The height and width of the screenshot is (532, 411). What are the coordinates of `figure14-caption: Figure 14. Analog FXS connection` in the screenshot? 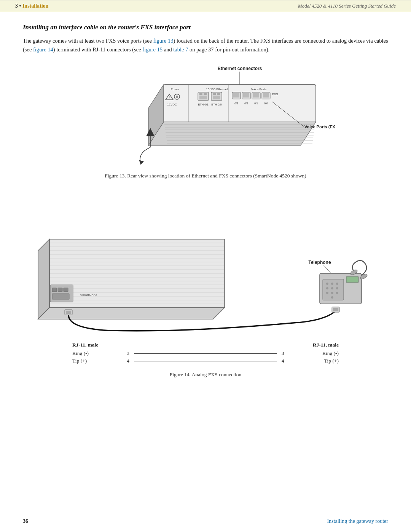 It's located at (206, 375).